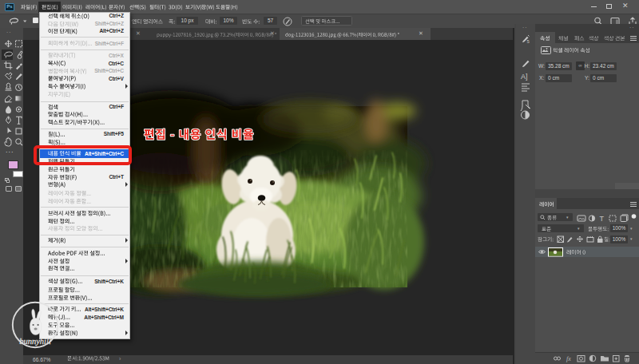  Describe the element at coordinates (602, 219) in the screenshot. I see `svg-text: T` at that location.